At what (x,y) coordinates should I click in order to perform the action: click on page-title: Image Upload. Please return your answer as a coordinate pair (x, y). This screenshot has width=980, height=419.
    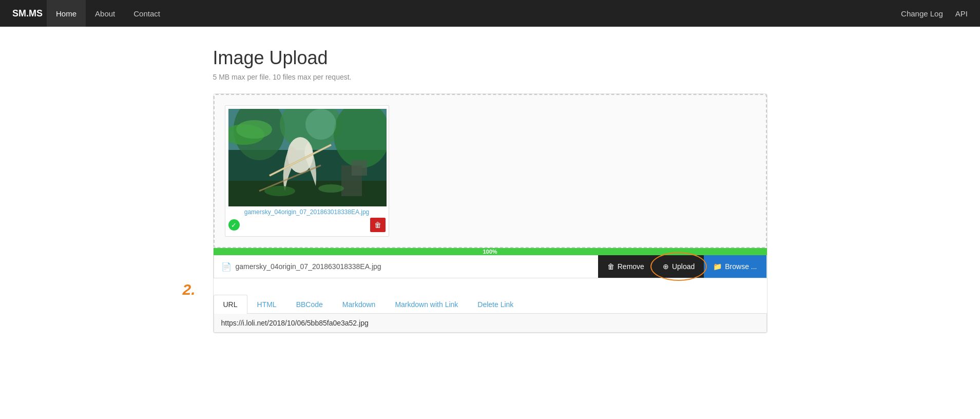
    Looking at the image, I should click on (490, 58).